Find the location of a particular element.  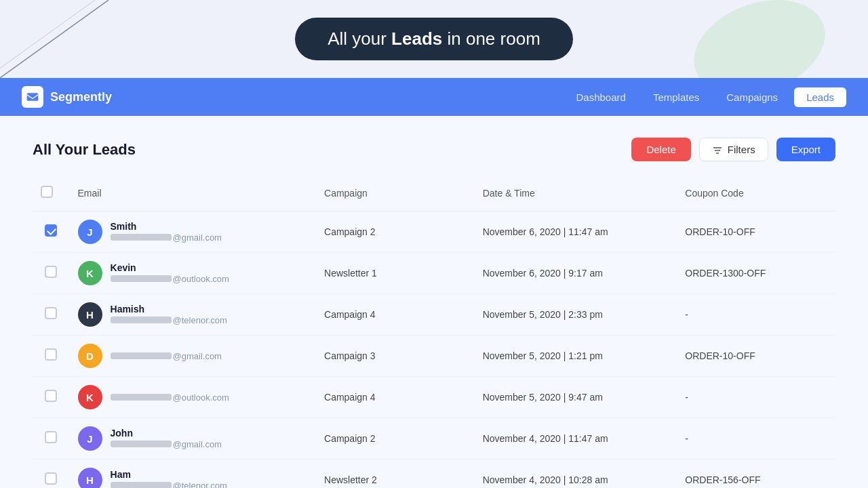

coupon-cell: ORDER-156-OFF is located at coordinates (756, 474).